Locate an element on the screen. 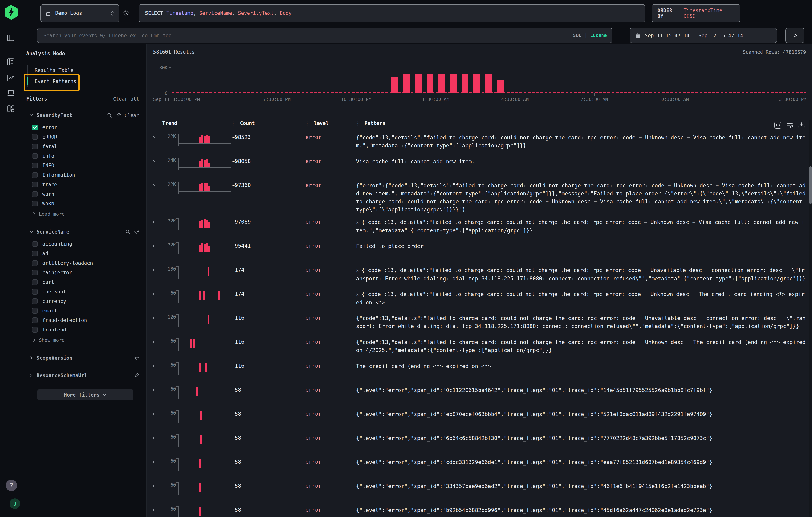  search-input is located at coordinates (306, 35).